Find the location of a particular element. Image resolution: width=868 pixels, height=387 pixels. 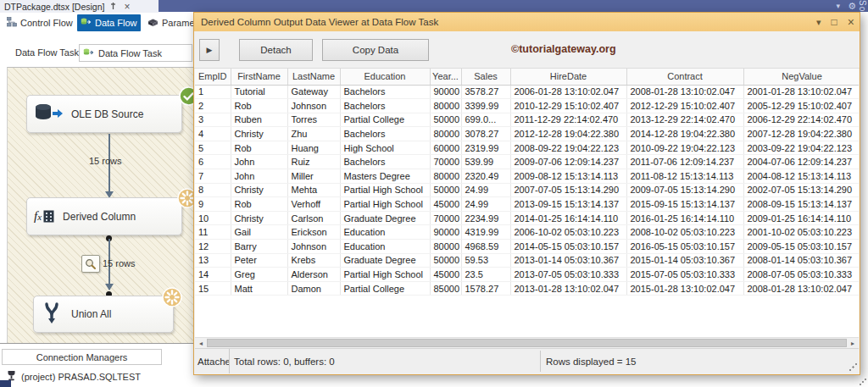

table-cell: 2015-07-05 05:03:10.333 is located at coordinates (685, 274).